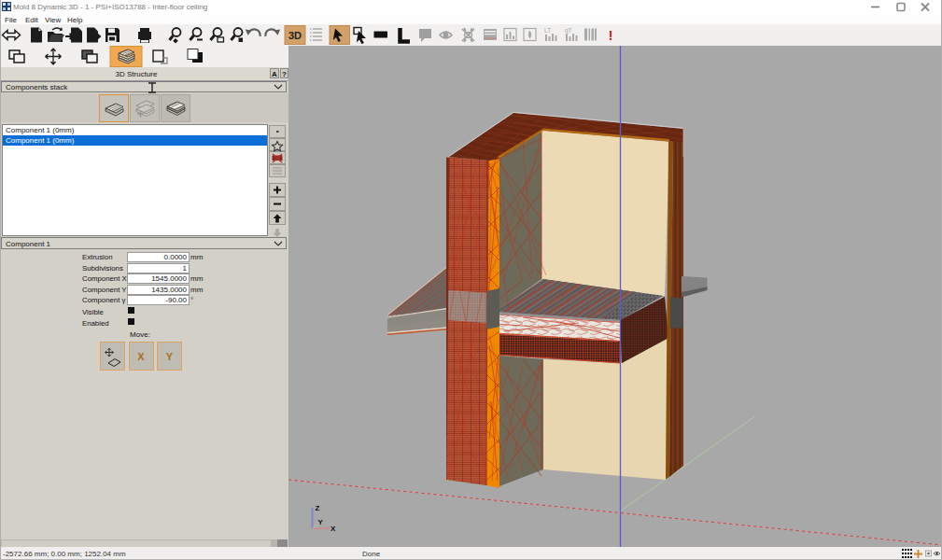 This screenshot has height=560, width=942. What do you see at coordinates (333, 528) in the screenshot?
I see `svg-text: X` at bounding box center [333, 528].